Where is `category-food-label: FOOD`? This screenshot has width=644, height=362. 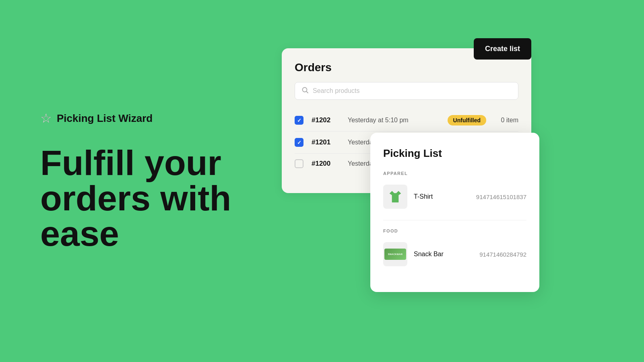 category-food-label: FOOD is located at coordinates (455, 231).